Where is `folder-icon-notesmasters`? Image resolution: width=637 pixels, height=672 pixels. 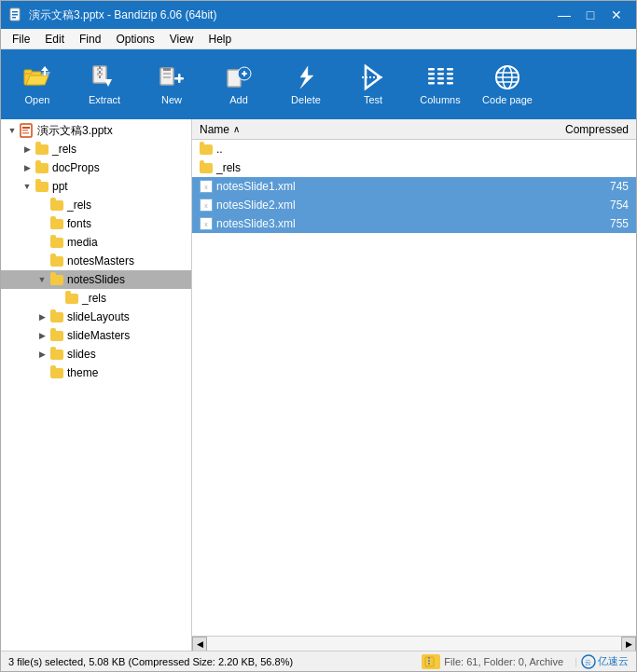 folder-icon-notesmasters is located at coordinates (57, 261).